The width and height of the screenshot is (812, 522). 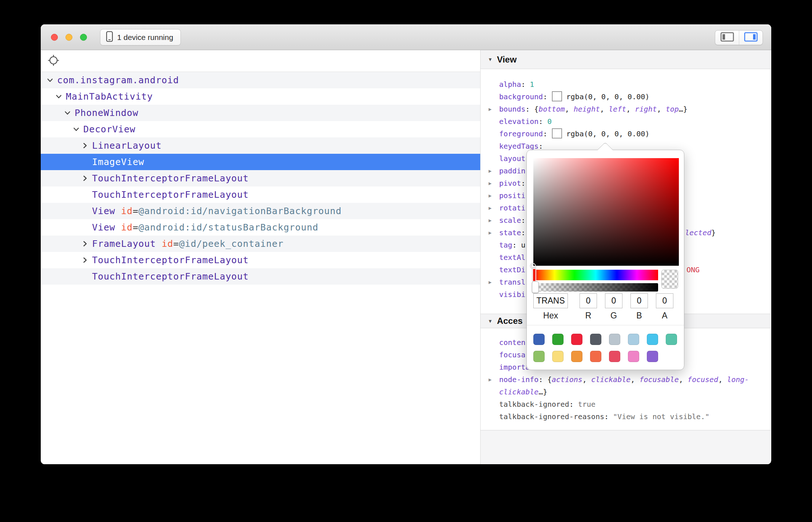 What do you see at coordinates (551, 301) in the screenshot?
I see `hex-input` at bounding box center [551, 301].